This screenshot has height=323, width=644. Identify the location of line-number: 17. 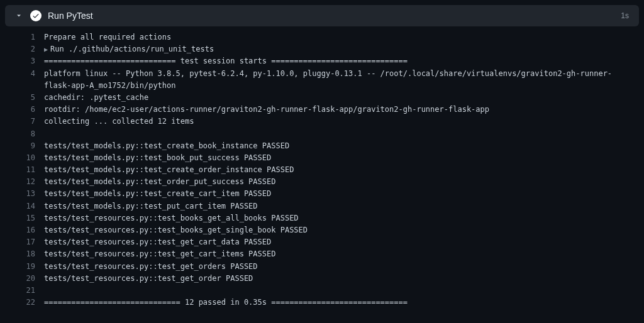
(34, 243).